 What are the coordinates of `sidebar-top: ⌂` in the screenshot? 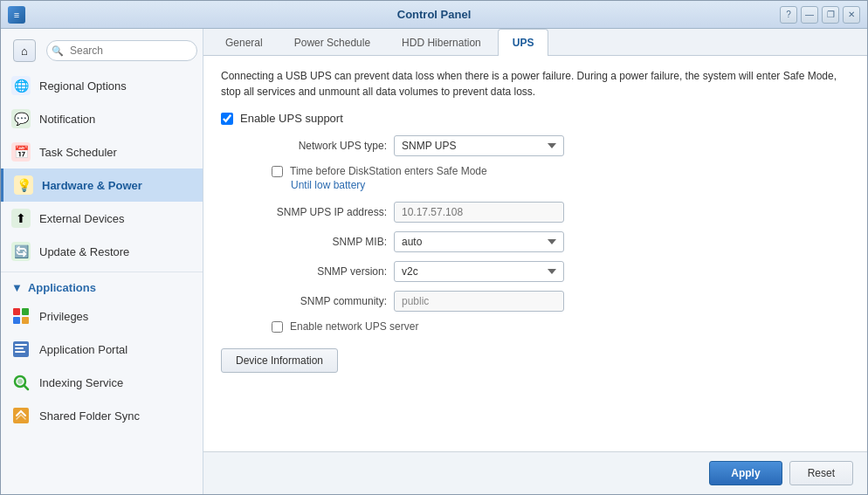 It's located at (101, 49).